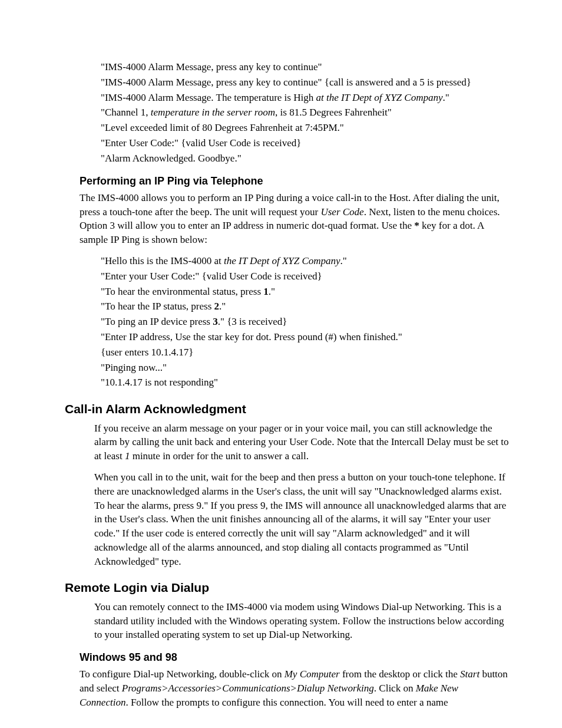 The image size is (562, 728). Describe the element at coordinates (305, 261) in the screenshot. I see `dialogue-line: "Hello this is the IMS-4000 at the IT De…` at that location.